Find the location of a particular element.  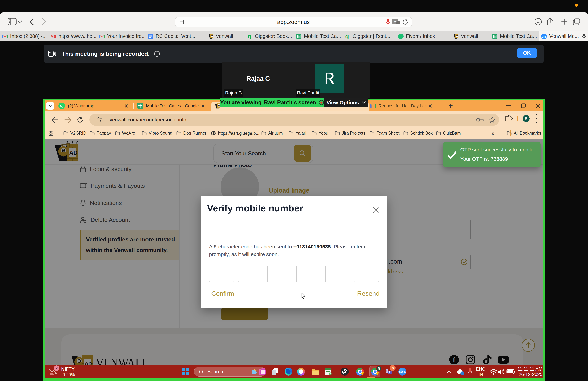

svg-text: A is located at coordinates (395, 22).